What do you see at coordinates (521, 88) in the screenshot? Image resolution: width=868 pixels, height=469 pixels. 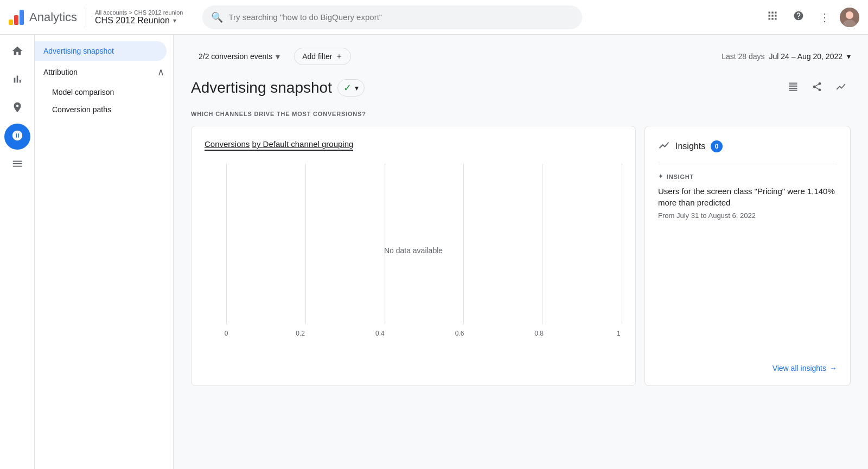 I see `report-header: Advertising snapshot ✓ ▾` at bounding box center [521, 88].